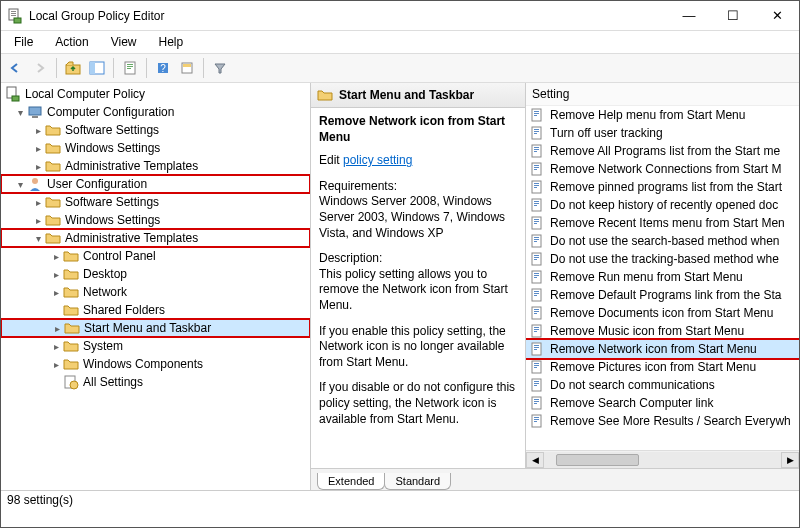 Image resolution: width=800 pixels, height=528 pixels. What do you see at coordinates (662, 259) in the screenshot?
I see `setting-row: Do not use the tracking-based method whe` at bounding box center [662, 259].